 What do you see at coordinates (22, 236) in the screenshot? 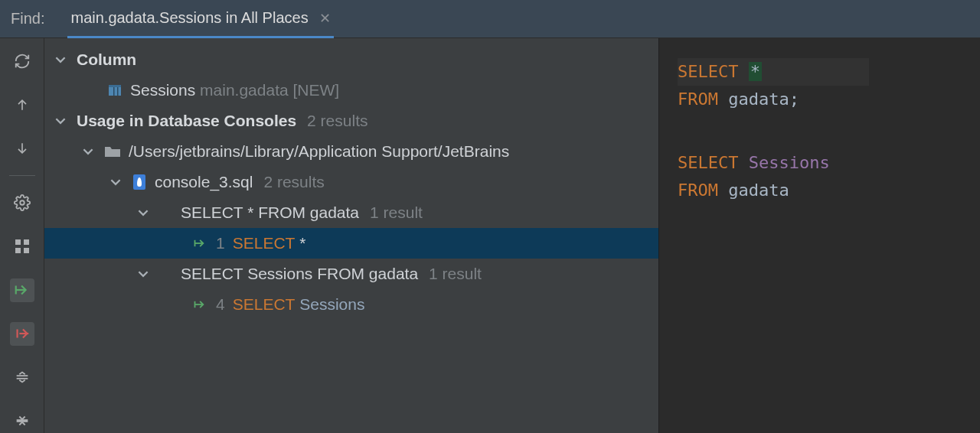
I see `toolbar` at bounding box center [22, 236].